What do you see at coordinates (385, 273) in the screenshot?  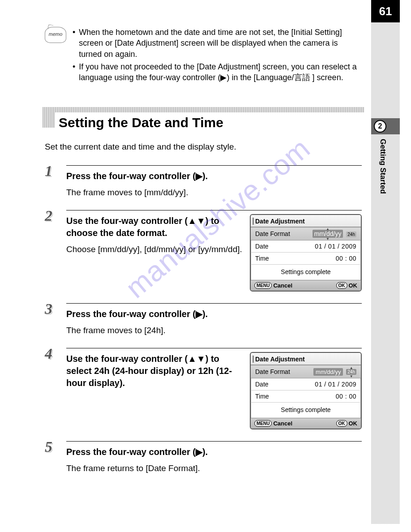 I see `chapter-tab: 2 Getting Started` at bounding box center [385, 273].